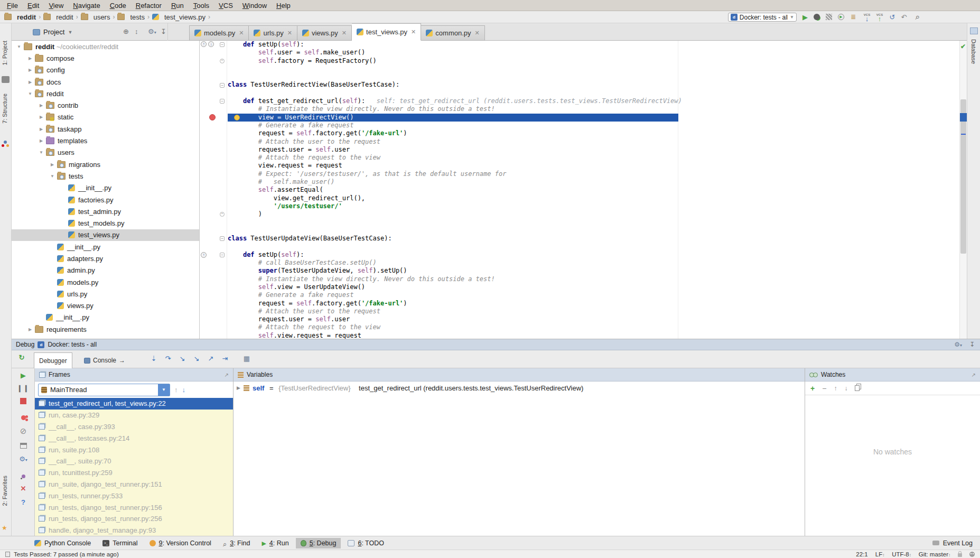  What do you see at coordinates (23, 502) in the screenshot?
I see `help-icon: ?` at bounding box center [23, 502].